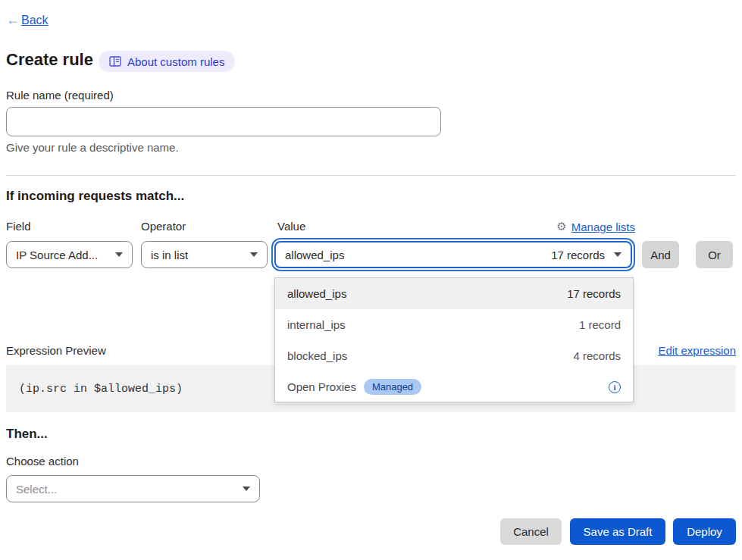 The image size is (742, 560). I want to click on list-option-name: internal_ips, so click(317, 324).